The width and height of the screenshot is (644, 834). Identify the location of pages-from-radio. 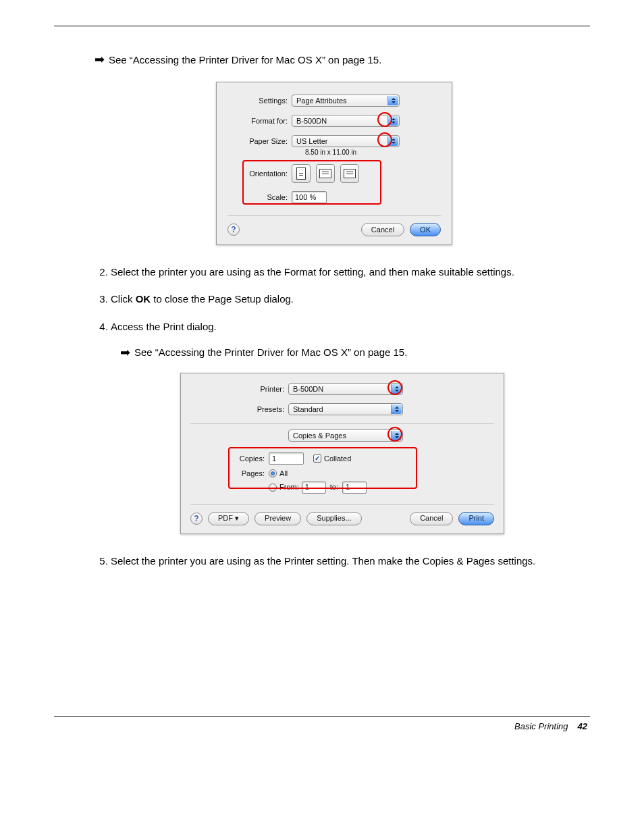
(273, 488).